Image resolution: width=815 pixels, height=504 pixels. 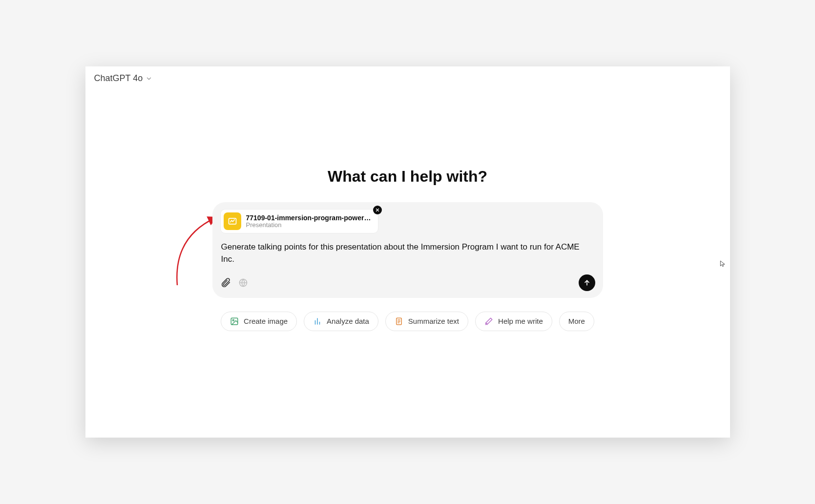 I want to click on globe-icon, so click(x=243, y=283).